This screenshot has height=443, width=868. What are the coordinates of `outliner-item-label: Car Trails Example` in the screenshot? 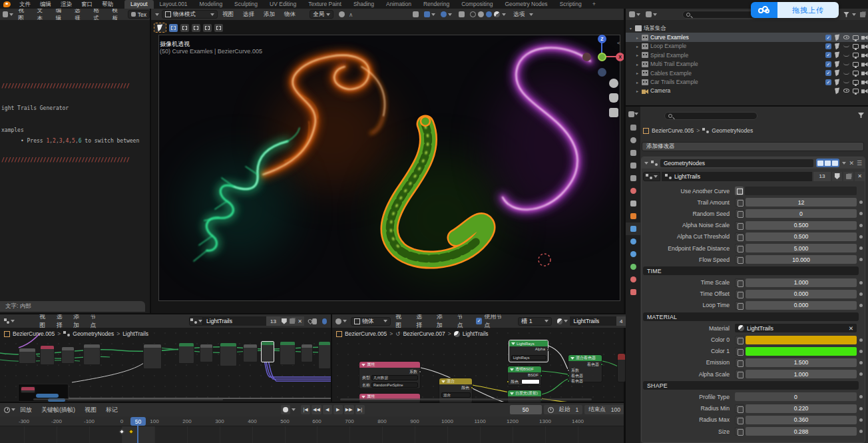 It's located at (674, 82).